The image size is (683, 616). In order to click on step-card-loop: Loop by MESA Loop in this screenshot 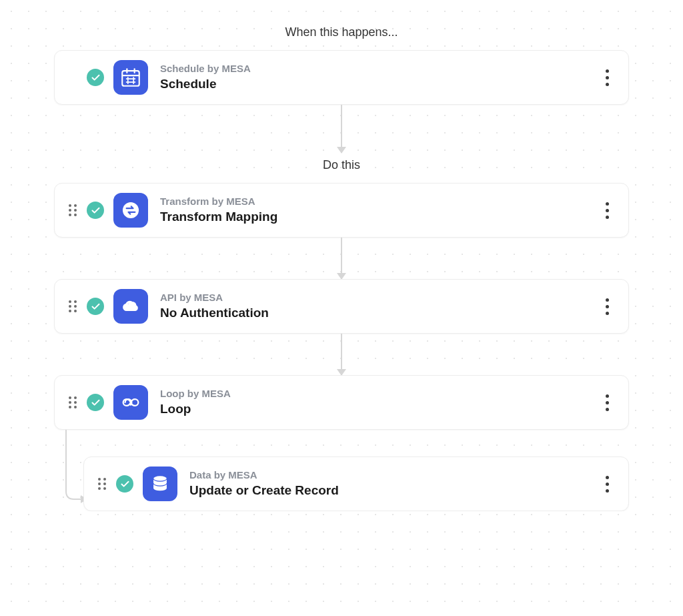, I will do `click(342, 402)`.